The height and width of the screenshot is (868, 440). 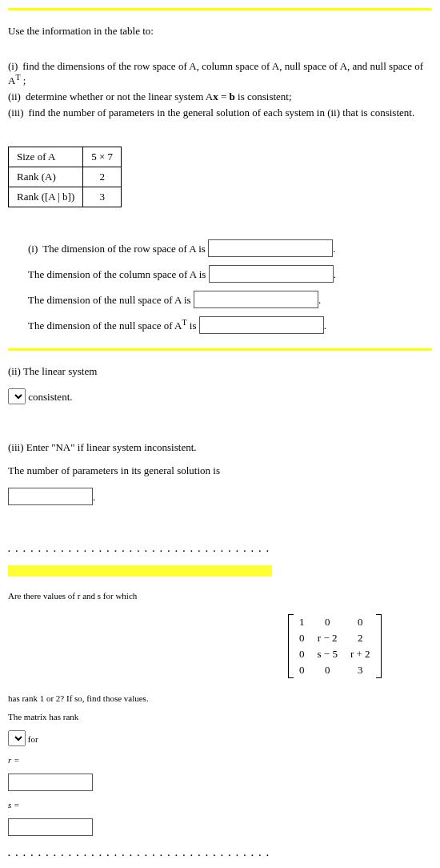 I want to click on intro-block: Use the information in the table to: (i)…, so click(x=220, y=72).